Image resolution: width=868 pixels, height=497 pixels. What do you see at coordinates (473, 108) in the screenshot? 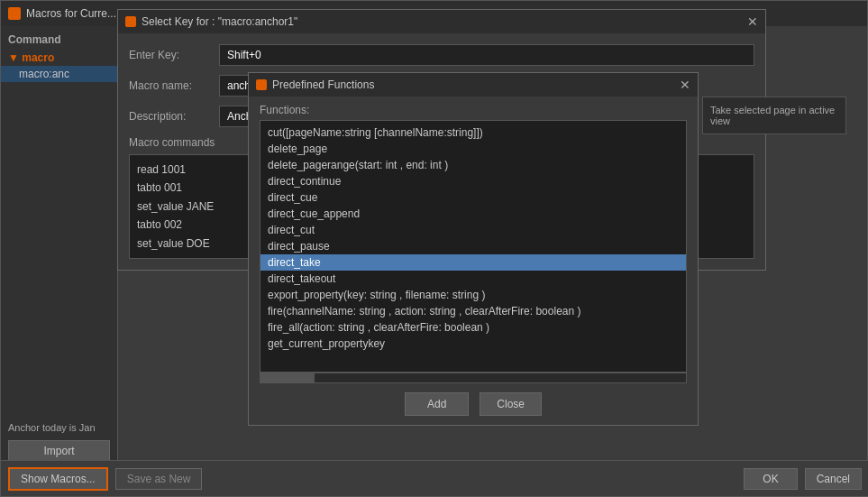
I see `functions-label: Functions:` at bounding box center [473, 108].